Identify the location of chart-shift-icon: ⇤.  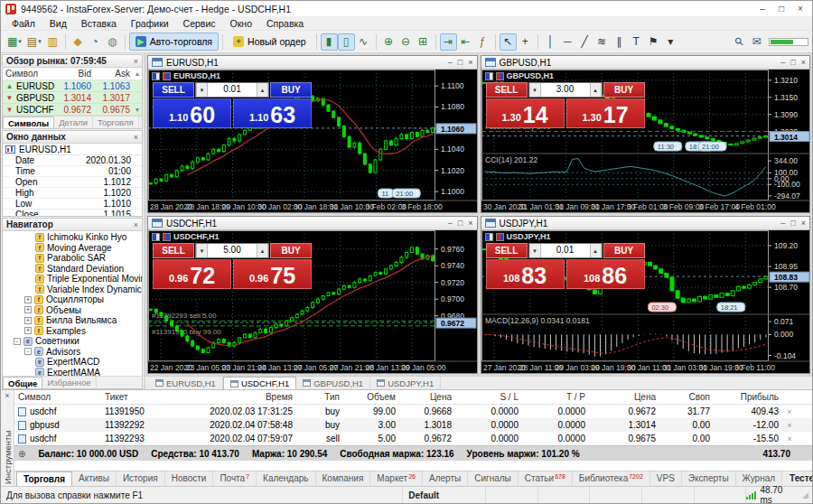
(466, 42).